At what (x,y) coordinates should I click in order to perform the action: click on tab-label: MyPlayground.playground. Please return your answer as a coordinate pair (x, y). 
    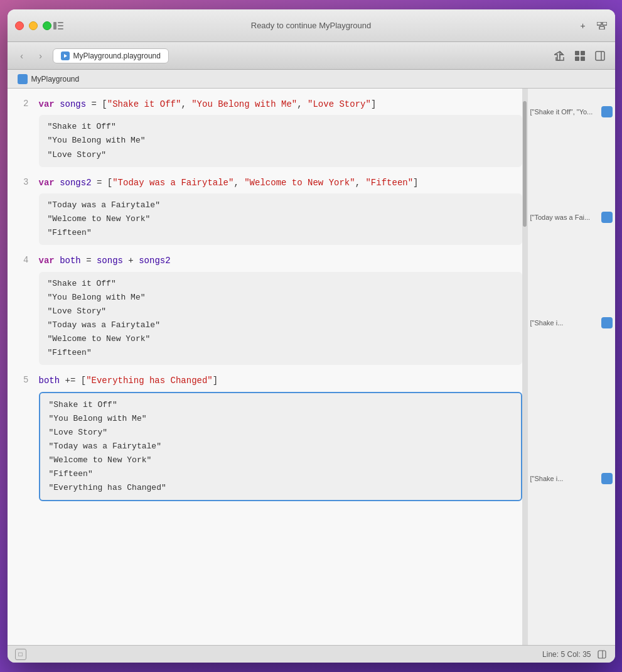
    Looking at the image, I should click on (117, 56).